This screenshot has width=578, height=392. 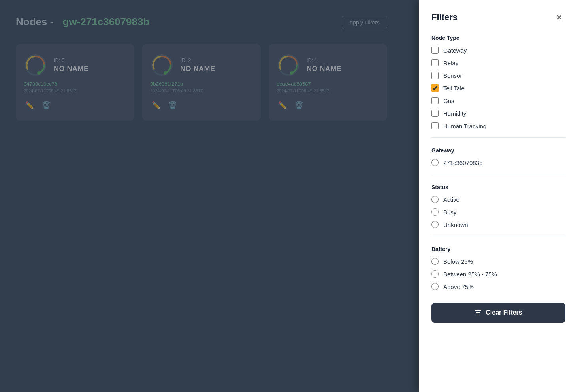 What do you see at coordinates (499, 313) in the screenshot?
I see `clear-filters-button: Clear Filters` at bounding box center [499, 313].